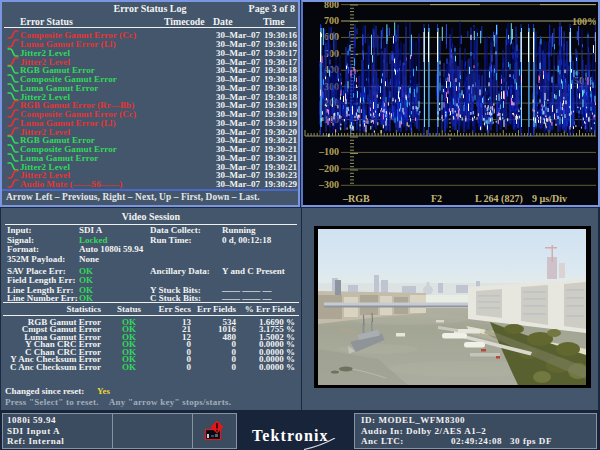  I want to click on svg-text: 800, so click(332, 6).